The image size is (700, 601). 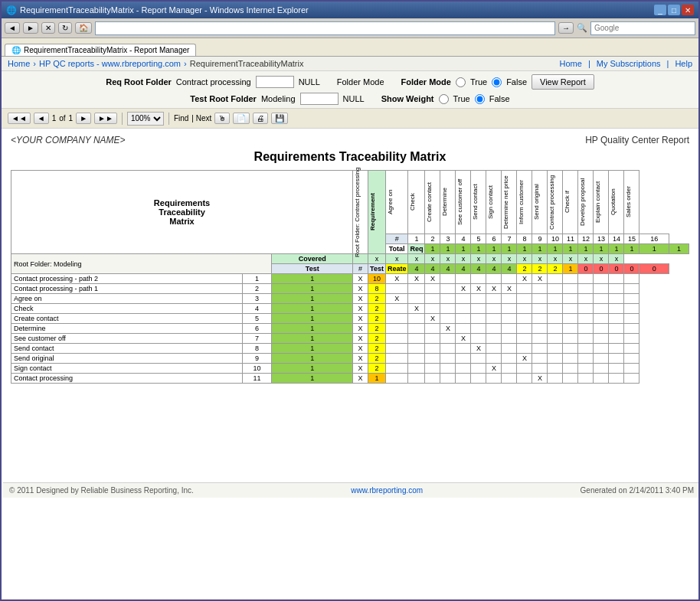 I want to click on total-v9: 1, so click(x=555, y=250).